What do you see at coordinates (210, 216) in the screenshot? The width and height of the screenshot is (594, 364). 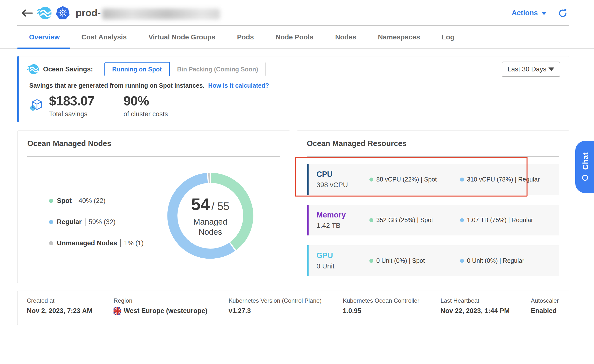 I see `donut-center-label: 54 / 55 Managed Nodes` at bounding box center [210, 216].